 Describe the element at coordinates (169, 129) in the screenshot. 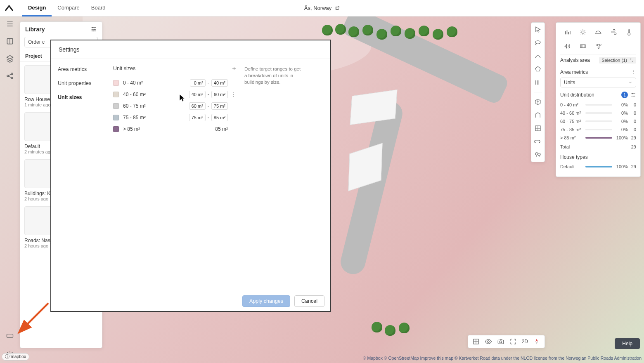

I see `range-label: > 85 m²` at that location.